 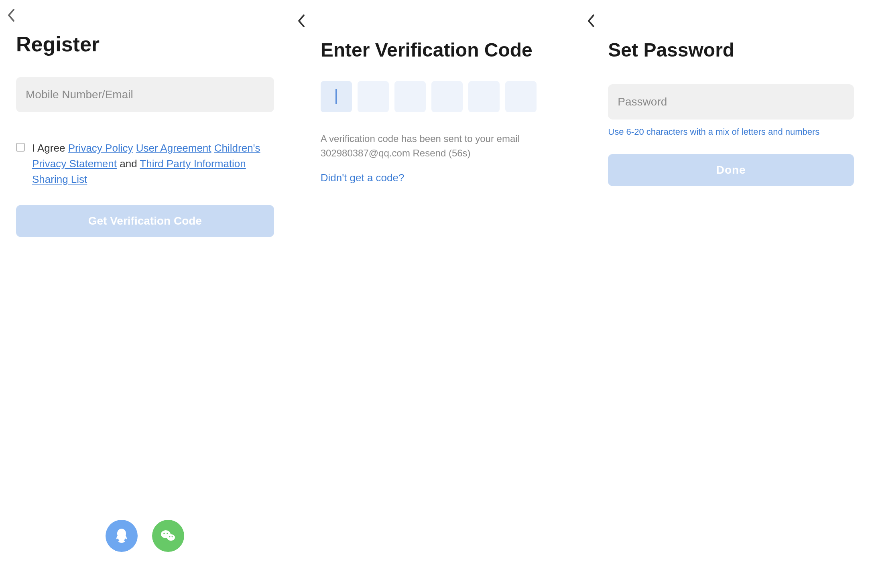 What do you see at coordinates (145, 221) in the screenshot?
I see `get-code-button: Get Verification Code` at bounding box center [145, 221].